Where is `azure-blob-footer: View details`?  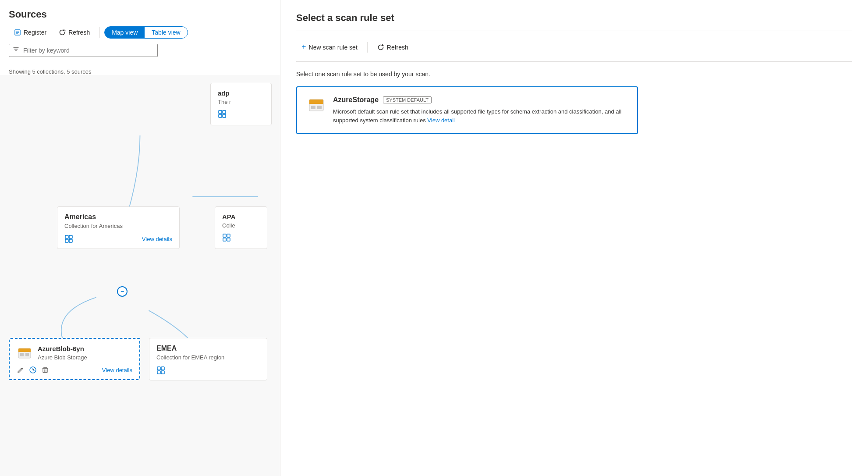
azure-blob-footer: View details is located at coordinates (74, 370).